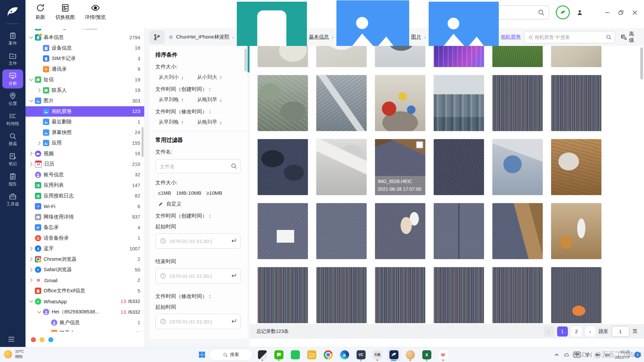  Describe the element at coordinates (443, 355) in the screenshot. I see `taskbar-app-wps: W` at that location.